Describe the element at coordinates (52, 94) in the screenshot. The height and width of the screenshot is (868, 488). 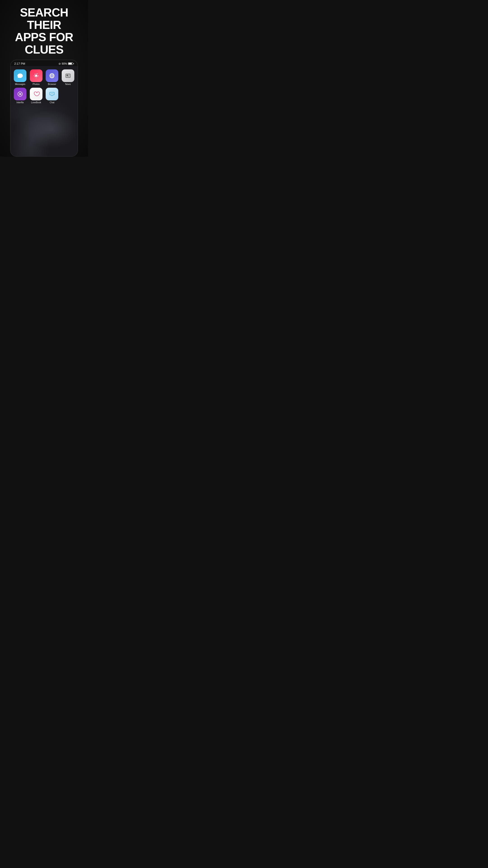
I see `chat-icon-svg` at that location.